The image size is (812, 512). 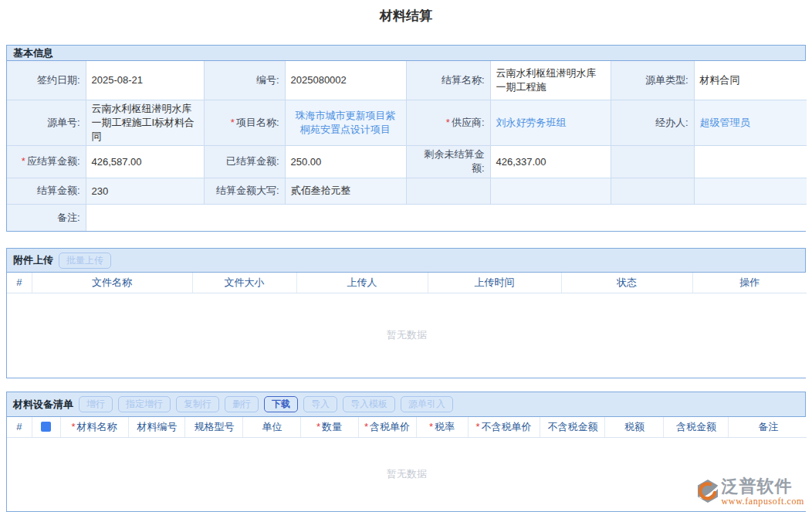 What do you see at coordinates (244, 161) in the screenshot?
I see `settled-amount-label: 已结算金额:` at bounding box center [244, 161].